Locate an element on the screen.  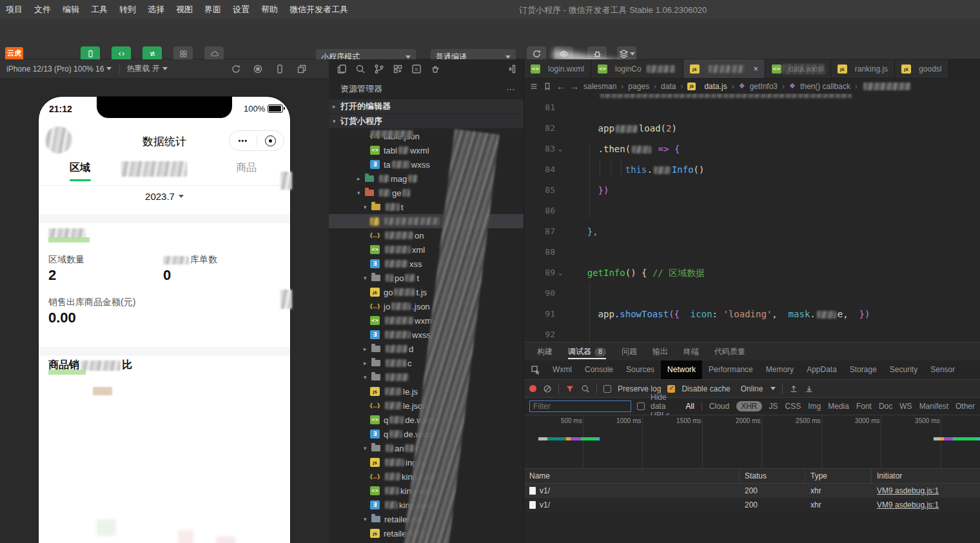
devtools-tab-console: Console is located at coordinates (599, 370).